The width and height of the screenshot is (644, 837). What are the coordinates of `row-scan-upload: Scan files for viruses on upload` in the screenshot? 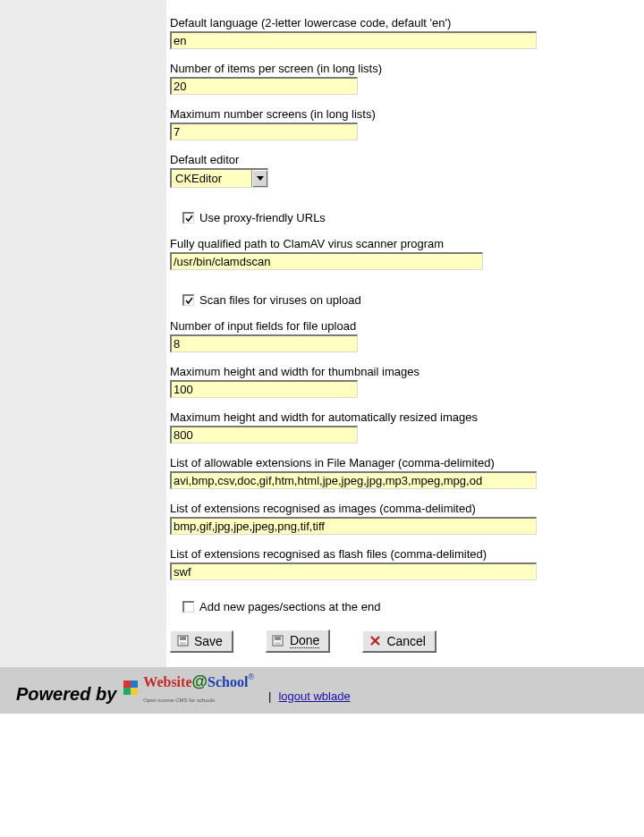 It's located at (408, 300).